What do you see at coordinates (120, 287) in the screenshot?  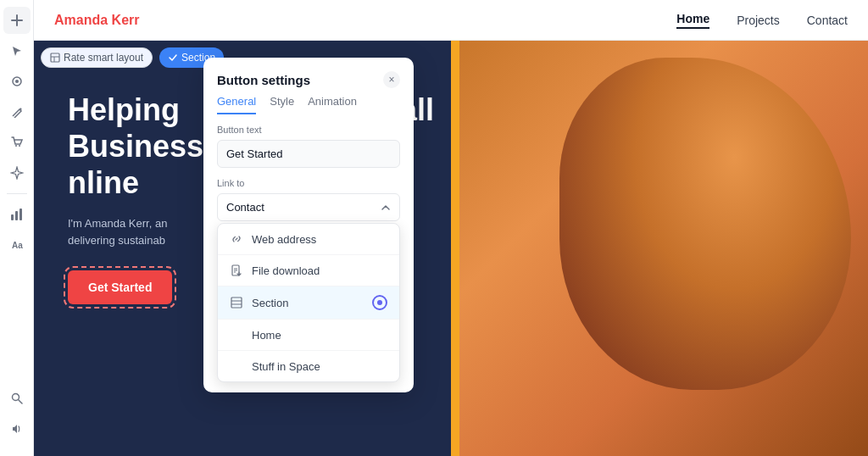 I see `get-started-button: Get Started` at bounding box center [120, 287].